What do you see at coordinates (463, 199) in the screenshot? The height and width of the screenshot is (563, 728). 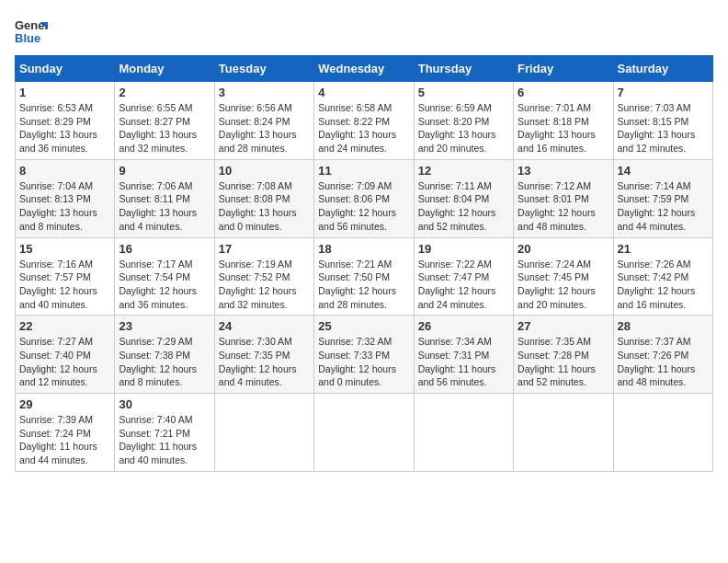 I see `calendar-cell: 12 Sunrise: 7:11 AMSunset: 8:04 PMDaylig…` at bounding box center [463, 199].